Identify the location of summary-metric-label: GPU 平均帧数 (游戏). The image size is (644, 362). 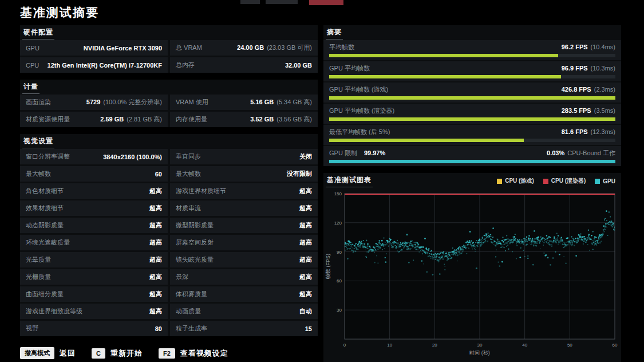
(358, 89).